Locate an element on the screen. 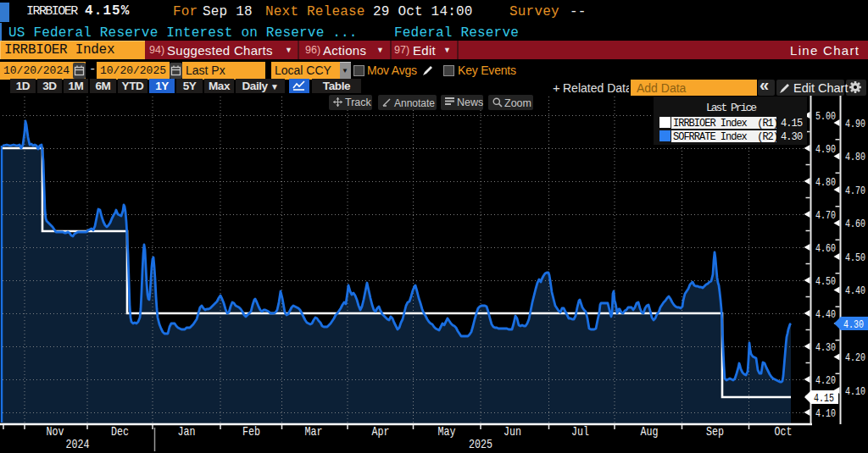  svg-text: 2024 is located at coordinates (78, 445).